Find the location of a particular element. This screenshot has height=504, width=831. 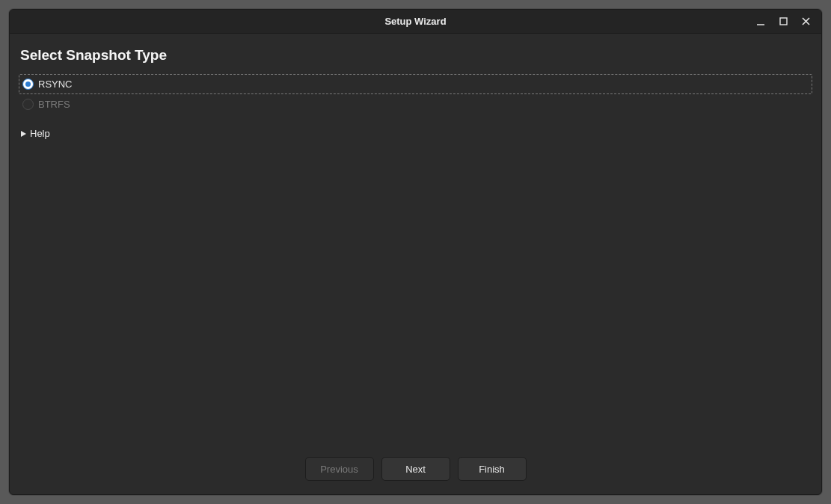

previous-button: Previous is located at coordinates (340, 469).